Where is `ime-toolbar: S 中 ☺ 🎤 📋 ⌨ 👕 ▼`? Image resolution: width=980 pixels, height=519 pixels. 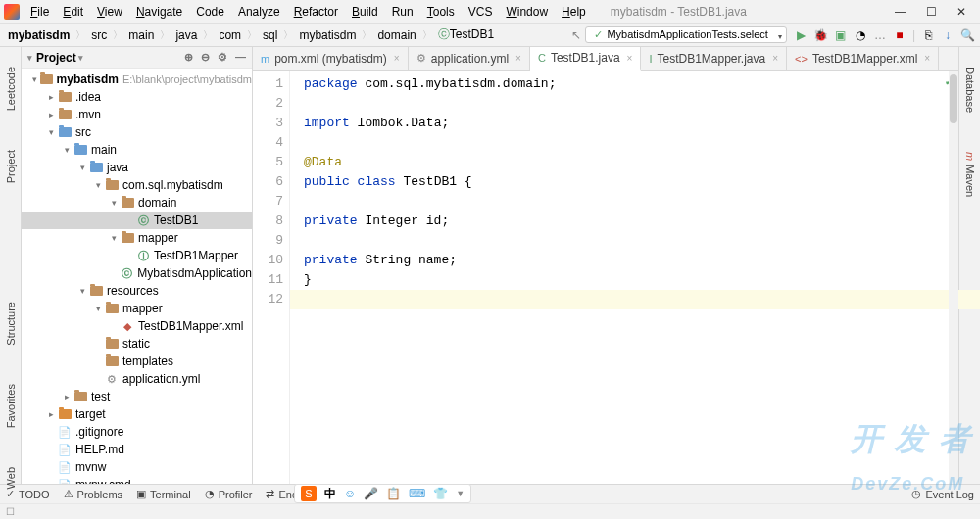
ime-toolbar: S 中 ☺ 🎤 📋 ⌨ 👕 ▼ is located at coordinates (382, 494).